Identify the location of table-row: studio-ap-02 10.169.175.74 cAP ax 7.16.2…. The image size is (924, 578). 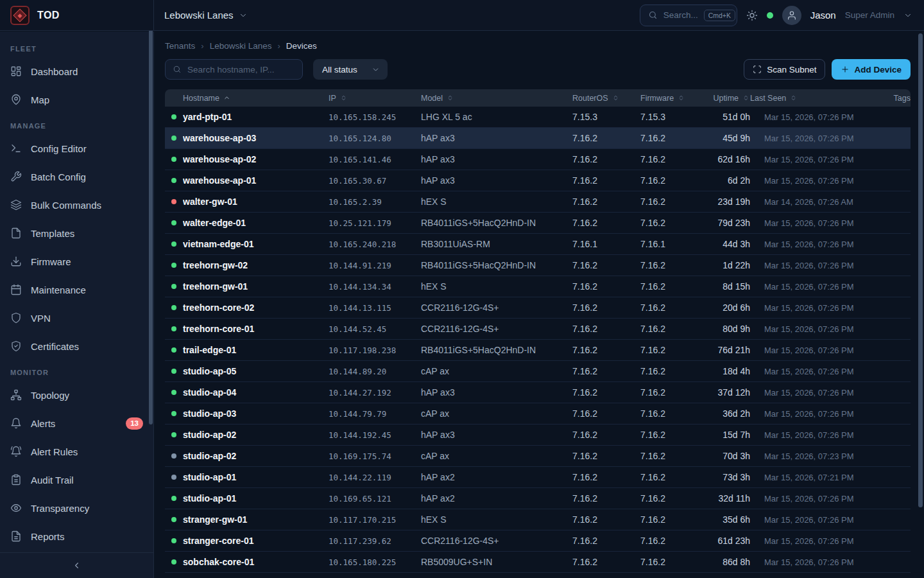
(538, 456).